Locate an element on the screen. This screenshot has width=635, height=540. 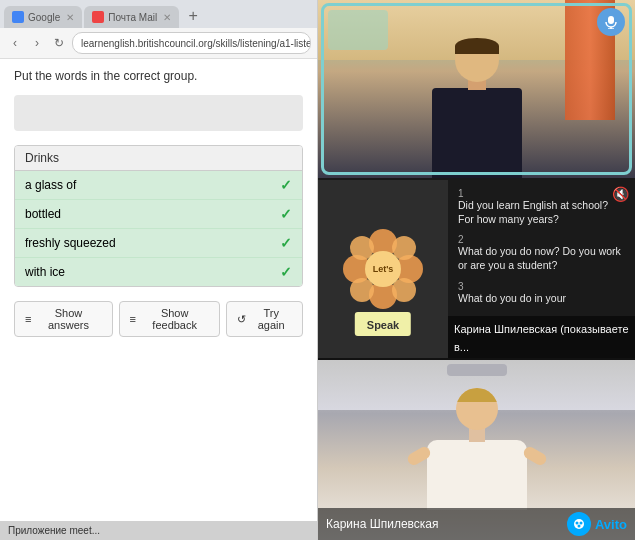
address-bar: learnenglish.britishcouncil.org/skills/l… is located at coordinates (192, 43).